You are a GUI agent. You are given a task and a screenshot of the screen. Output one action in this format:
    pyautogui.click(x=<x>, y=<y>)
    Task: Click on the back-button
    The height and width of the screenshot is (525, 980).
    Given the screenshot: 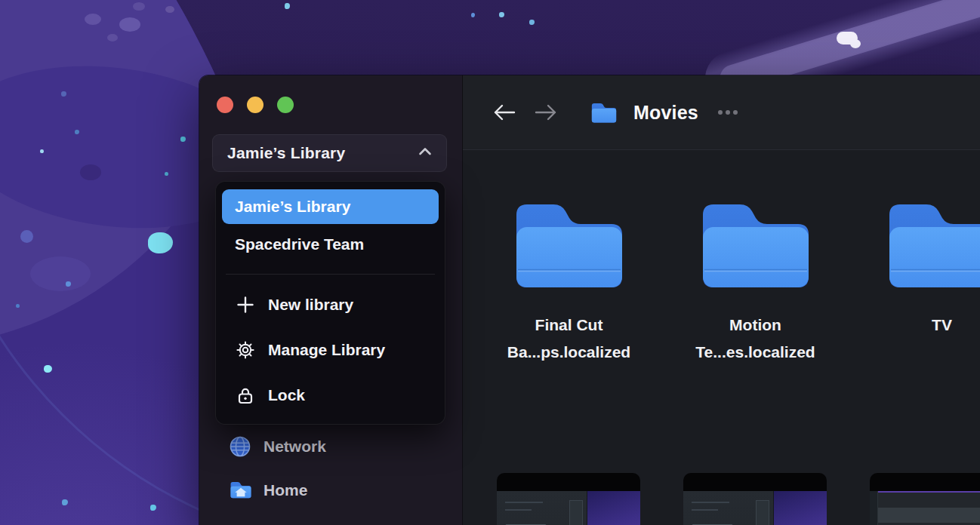 What is the action you would take?
    pyautogui.click(x=504, y=112)
    